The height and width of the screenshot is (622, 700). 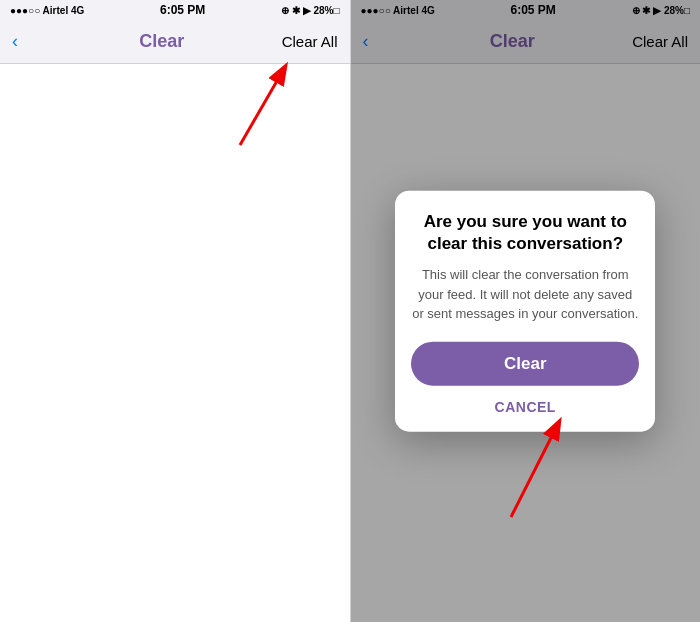 I want to click on left-nav-title: Clear, so click(x=162, y=42).